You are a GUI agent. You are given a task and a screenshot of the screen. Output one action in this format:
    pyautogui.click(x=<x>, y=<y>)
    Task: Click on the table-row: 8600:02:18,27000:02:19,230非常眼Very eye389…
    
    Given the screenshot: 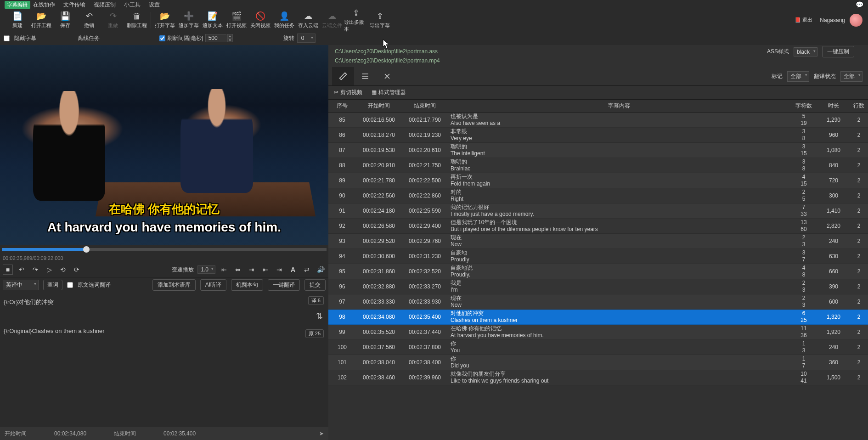 What is the action you would take?
    pyautogui.click(x=598, y=135)
    